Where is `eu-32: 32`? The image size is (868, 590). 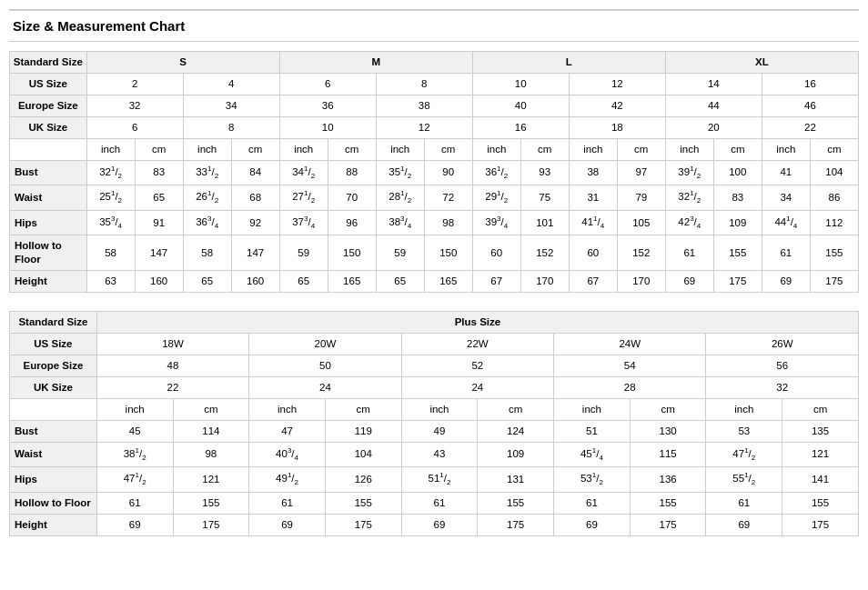 eu-32: 32 is located at coordinates (135, 105).